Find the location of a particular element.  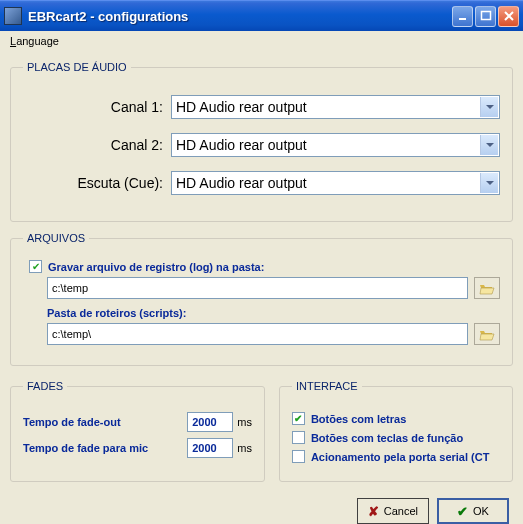

ok-button: ✔ OK is located at coordinates (473, 511).